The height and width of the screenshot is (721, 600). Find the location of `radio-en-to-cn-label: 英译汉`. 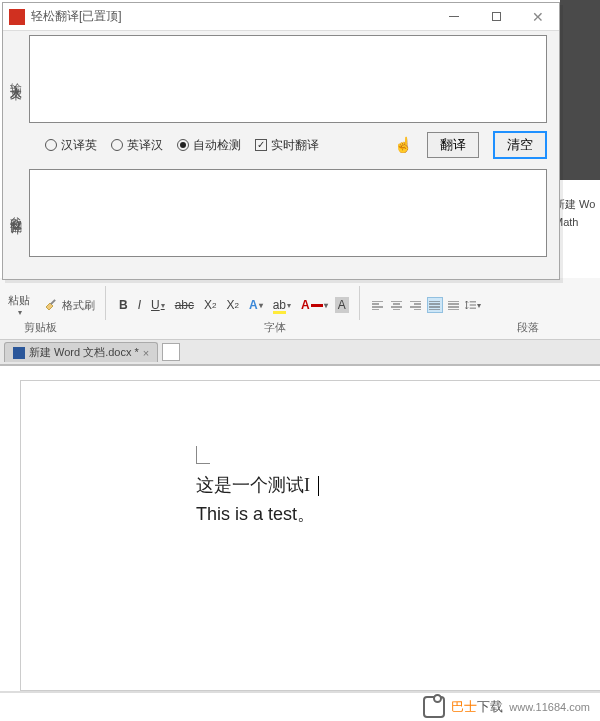

radio-en-to-cn-label: 英译汉 is located at coordinates (145, 146).